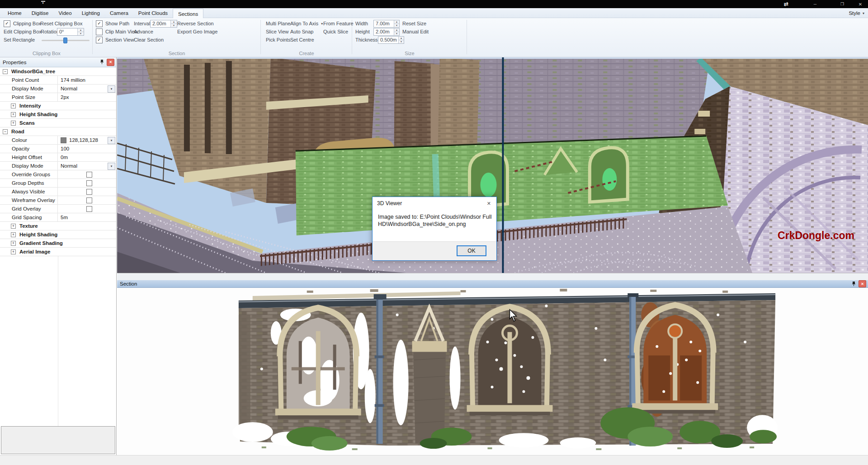  What do you see at coordinates (338, 23) in the screenshot?
I see `from-feature-button: From Feature` at bounding box center [338, 23].